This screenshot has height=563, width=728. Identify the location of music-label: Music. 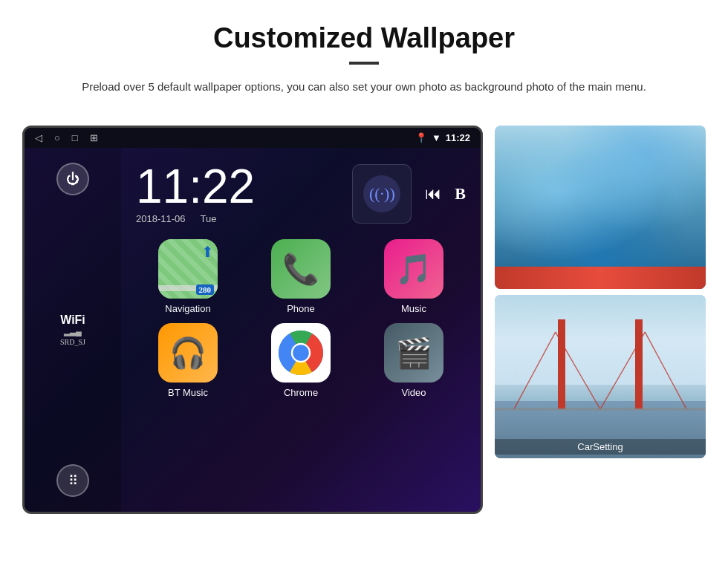
(414, 309).